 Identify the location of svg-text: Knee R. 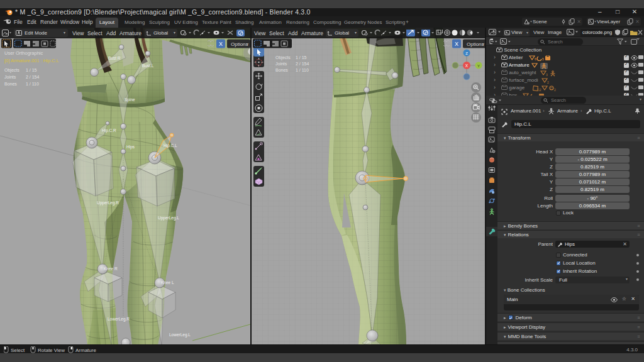
(111, 269).